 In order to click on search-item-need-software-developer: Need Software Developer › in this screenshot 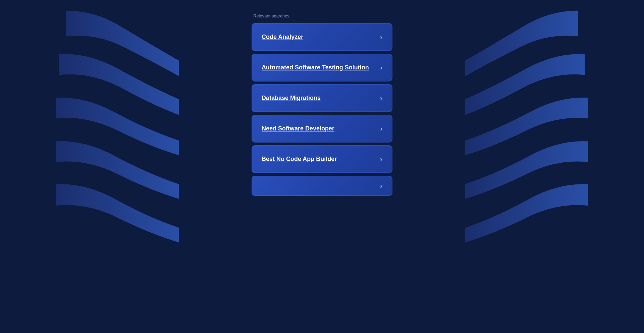, I will do `click(322, 129)`.